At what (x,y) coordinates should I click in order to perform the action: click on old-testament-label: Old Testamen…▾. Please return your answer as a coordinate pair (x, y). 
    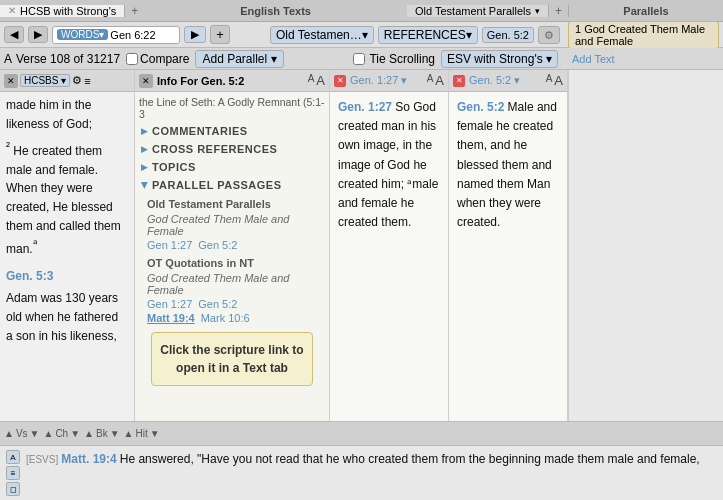
    Looking at the image, I should click on (322, 35).